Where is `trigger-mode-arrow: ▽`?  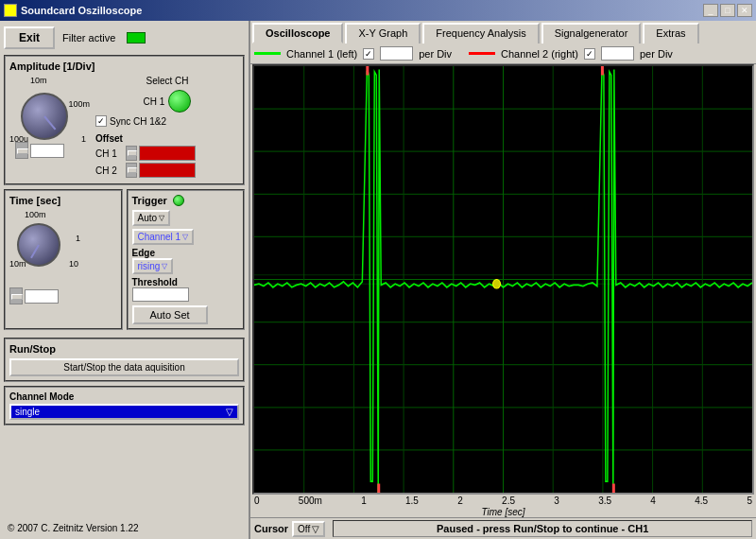
trigger-mode-arrow: ▽ is located at coordinates (162, 217).